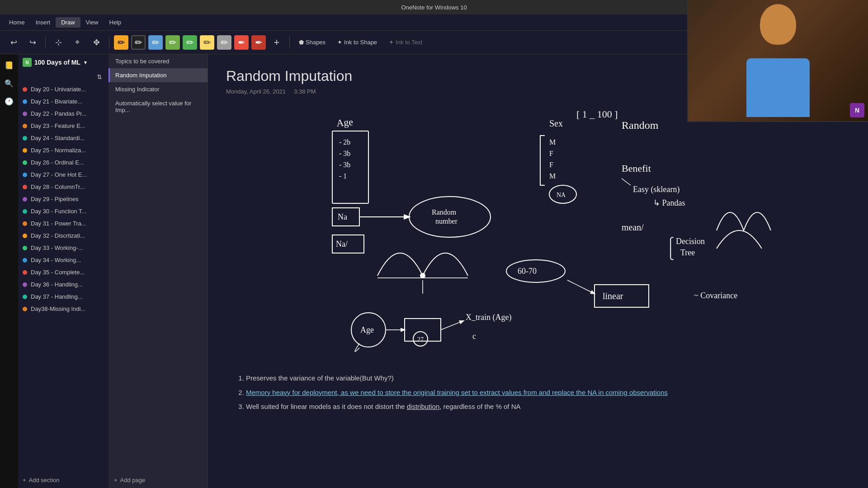  What do you see at coordinates (158, 75) in the screenshot?
I see `page-item-1: Random Imputation` at bounding box center [158, 75].